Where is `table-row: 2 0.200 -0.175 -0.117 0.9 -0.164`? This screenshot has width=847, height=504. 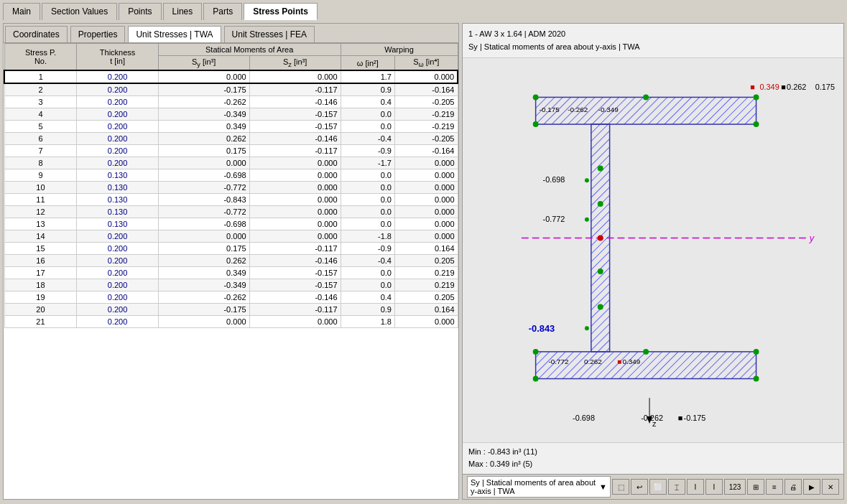 table-row: 2 0.200 -0.175 -0.117 0.9 -0.164 is located at coordinates (231, 90).